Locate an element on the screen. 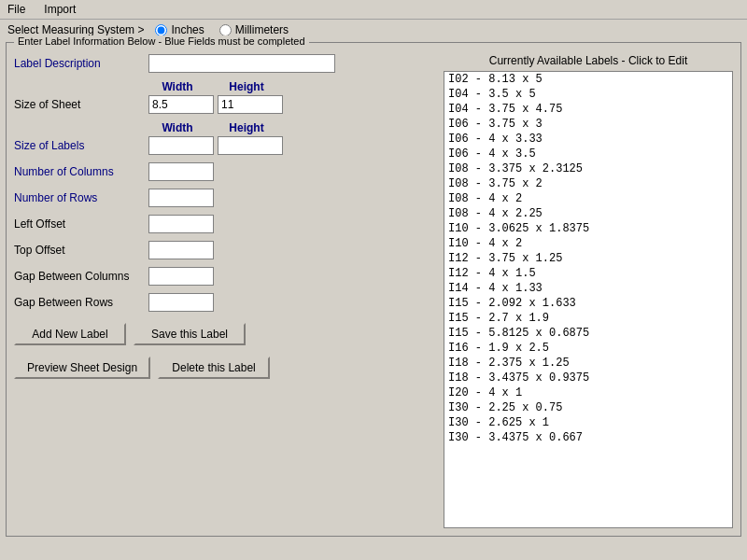 This screenshot has height=560, width=747. sheet-width-header: Width is located at coordinates (177, 87).